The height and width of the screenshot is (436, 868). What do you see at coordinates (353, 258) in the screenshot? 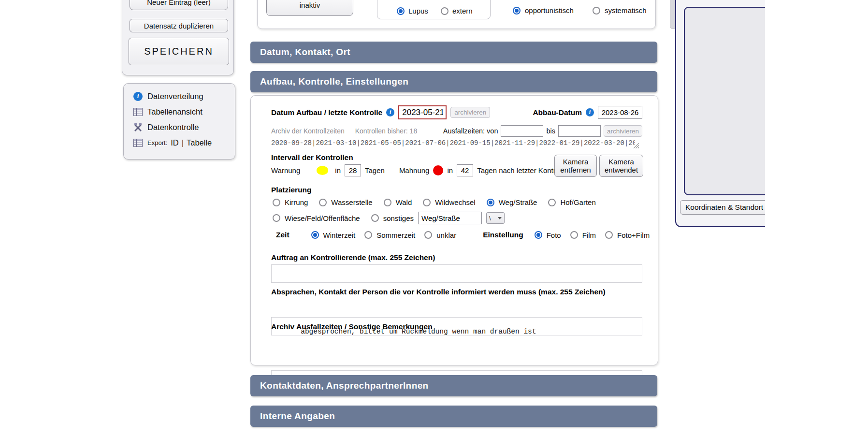
I see `auftrag-label: Auftrag an Kontrollierende (max. 255 Zei…` at bounding box center [353, 258].